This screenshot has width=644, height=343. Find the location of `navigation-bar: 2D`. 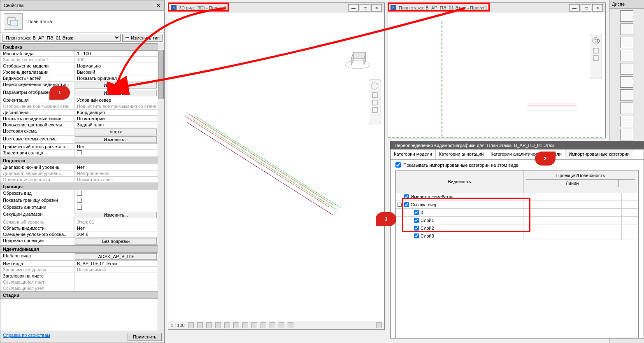

navigation-bar: 2D is located at coordinates (596, 56).